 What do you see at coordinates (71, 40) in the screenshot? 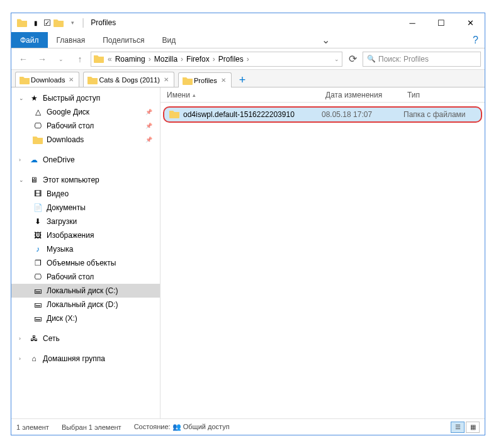
I see `tab-home: Главная` at bounding box center [71, 40].